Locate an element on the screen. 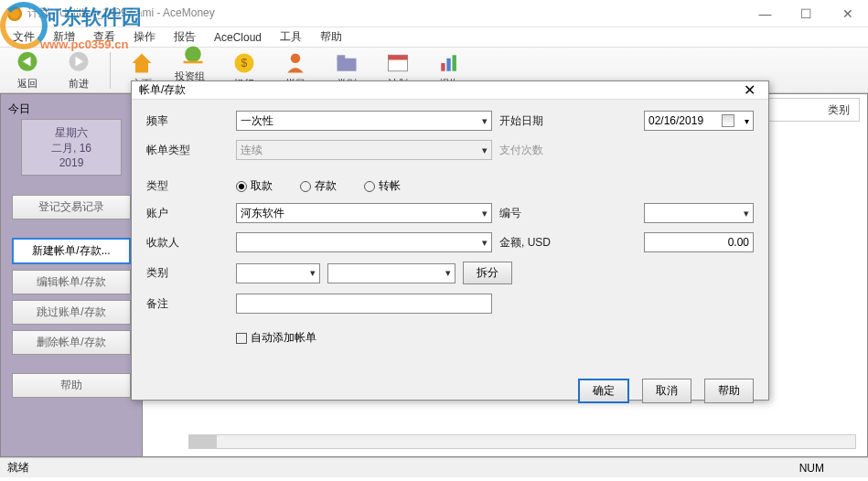  label-bill-type: 帐单类型 is located at coordinates (188, 150).